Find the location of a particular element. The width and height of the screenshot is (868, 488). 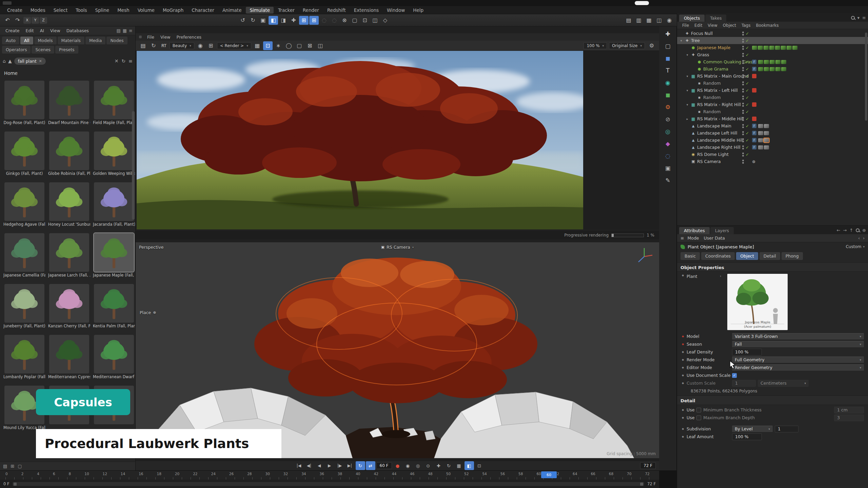

asset-menu-item: Databases is located at coordinates (78, 30).